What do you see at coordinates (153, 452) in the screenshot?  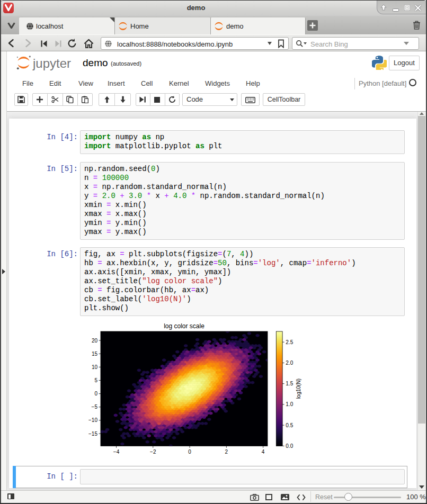 I see `svg-text: −2` at bounding box center [153, 452].